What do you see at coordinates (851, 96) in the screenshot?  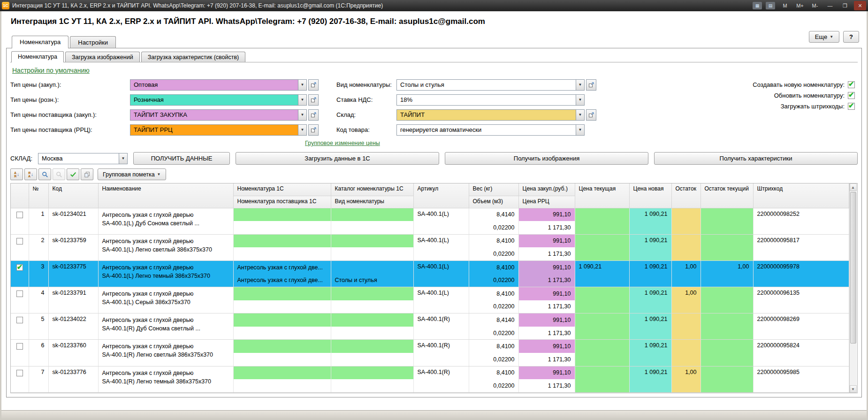 I see `update-nomenclature-checkbox` at bounding box center [851, 96].